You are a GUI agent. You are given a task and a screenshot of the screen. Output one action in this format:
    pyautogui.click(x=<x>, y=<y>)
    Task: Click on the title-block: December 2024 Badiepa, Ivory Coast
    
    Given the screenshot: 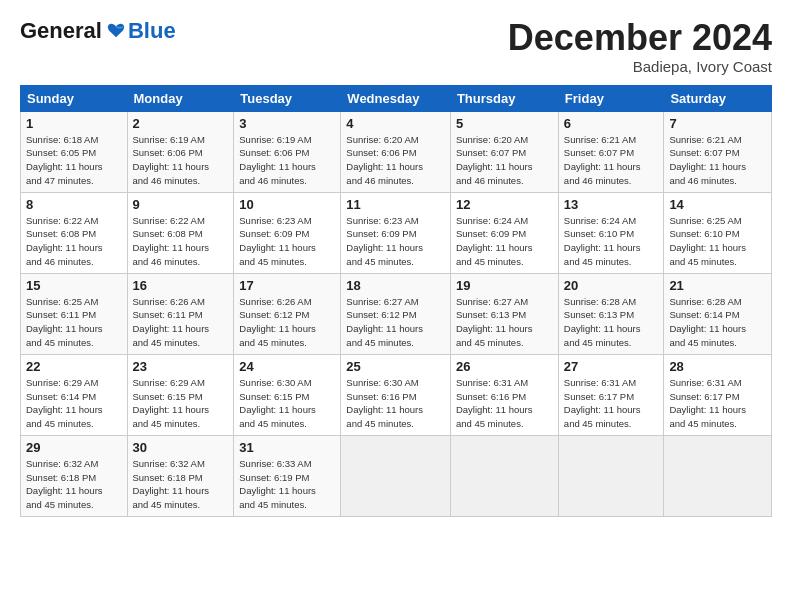 What is the action you would take?
    pyautogui.click(x=640, y=46)
    